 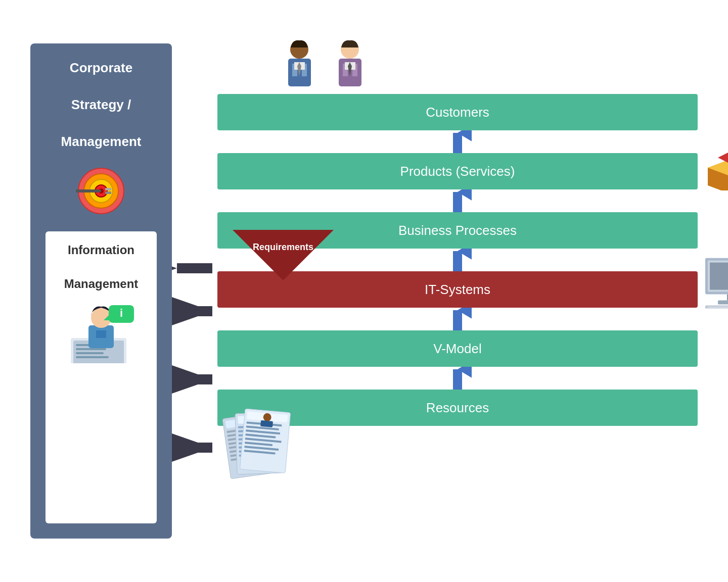 What do you see at coordinates (283, 247) in the screenshot?
I see `svg-text: Requirements` at bounding box center [283, 247].